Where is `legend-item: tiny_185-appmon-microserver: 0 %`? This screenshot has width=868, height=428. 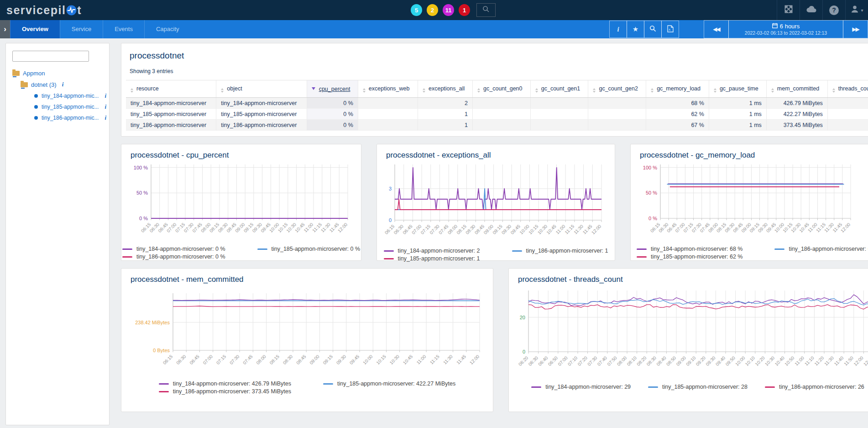 legend-item: tiny_185-appmon-microserver: 0 % is located at coordinates (309, 249).